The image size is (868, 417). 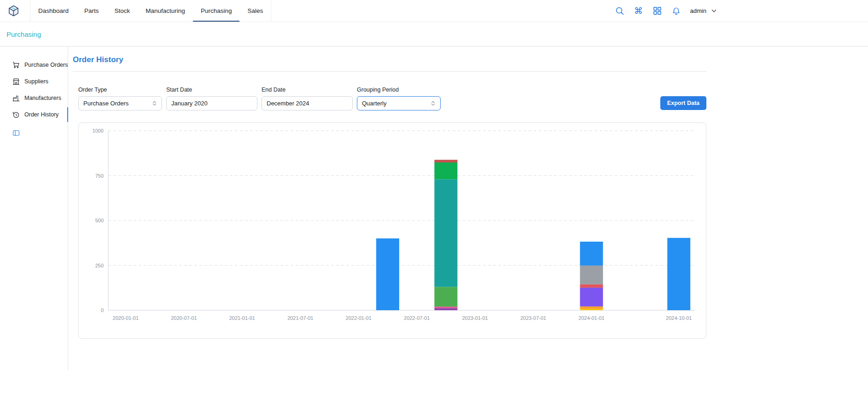 What do you see at coordinates (714, 11) in the screenshot?
I see `chevron-down-icon` at bounding box center [714, 11].